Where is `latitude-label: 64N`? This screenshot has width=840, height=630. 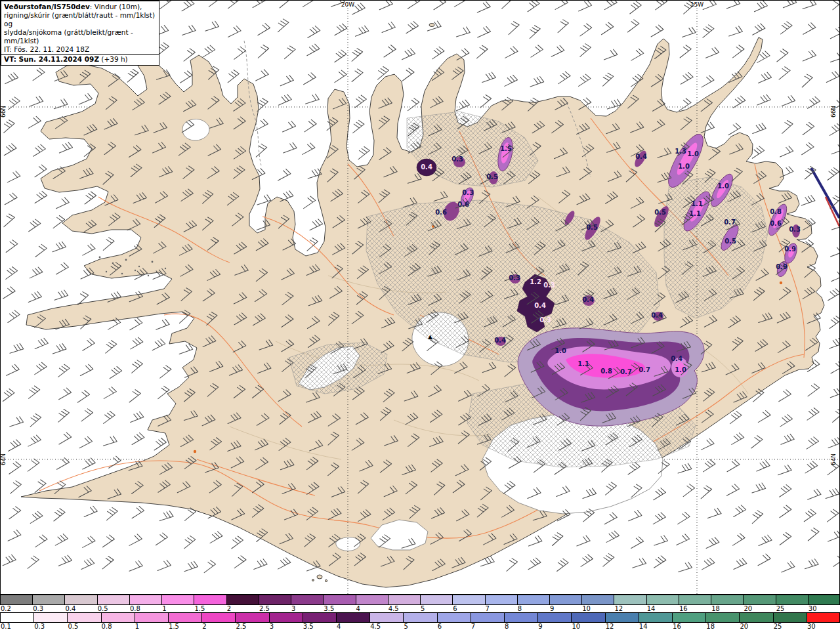
latitude-label: 64N is located at coordinates (3, 459).